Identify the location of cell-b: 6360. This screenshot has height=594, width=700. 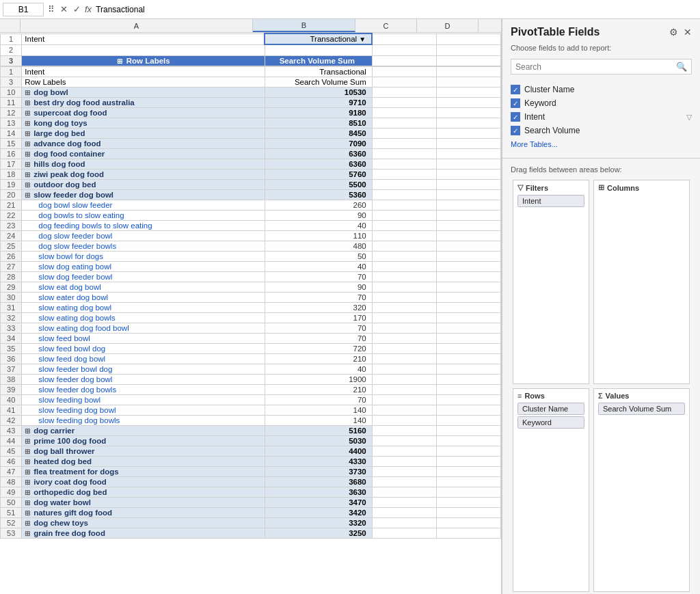
(319, 153).